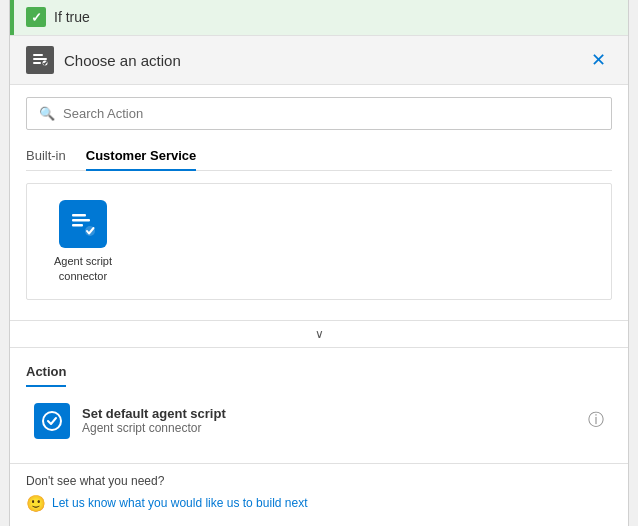  I want to click on footer-question: Don't see what you need?, so click(319, 481).